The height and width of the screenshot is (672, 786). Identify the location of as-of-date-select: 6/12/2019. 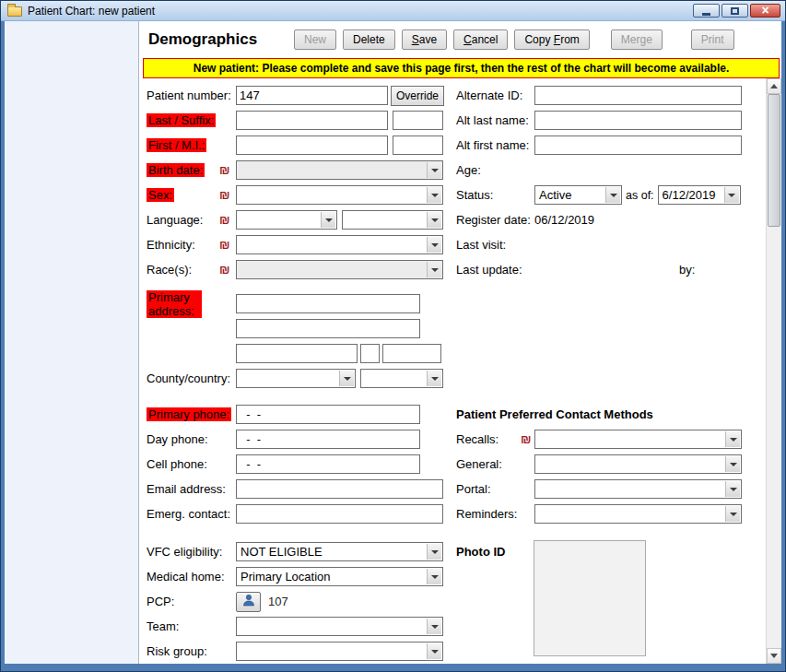
(699, 195).